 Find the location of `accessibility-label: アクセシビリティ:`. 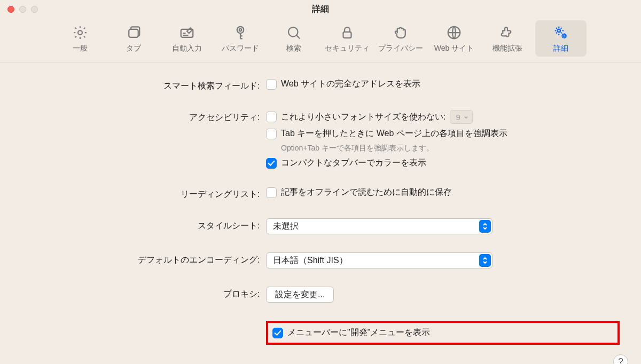

accessibility-label: アクセシビリティ: is located at coordinates (144, 116).